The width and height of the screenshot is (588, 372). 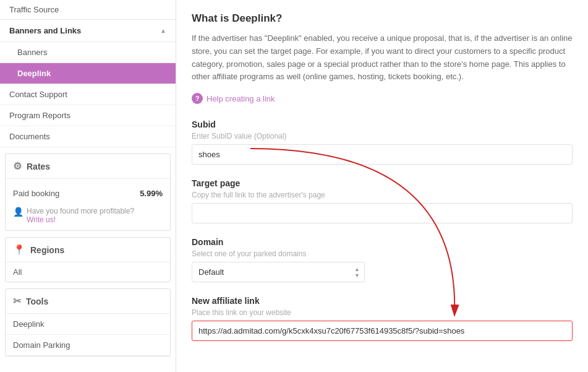 I want to click on domain-label: Domain, so click(x=382, y=242).